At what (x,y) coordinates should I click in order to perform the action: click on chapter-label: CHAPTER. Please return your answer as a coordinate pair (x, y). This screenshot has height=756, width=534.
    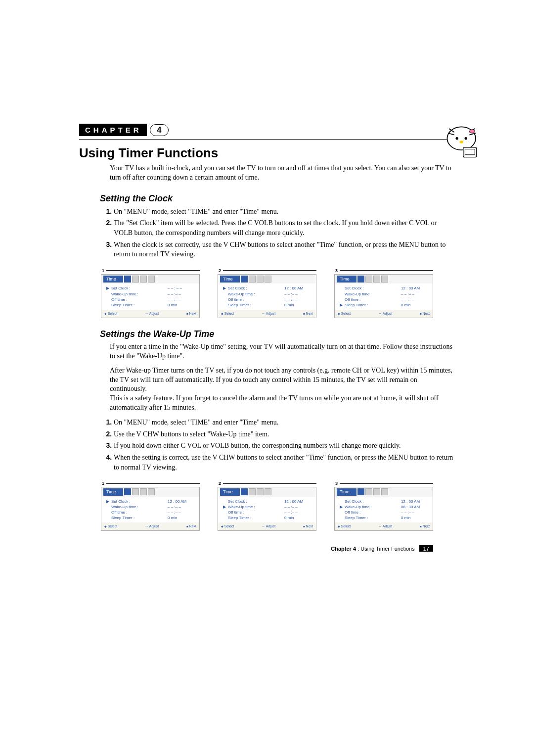
    Looking at the image, I should click on (113, 130).